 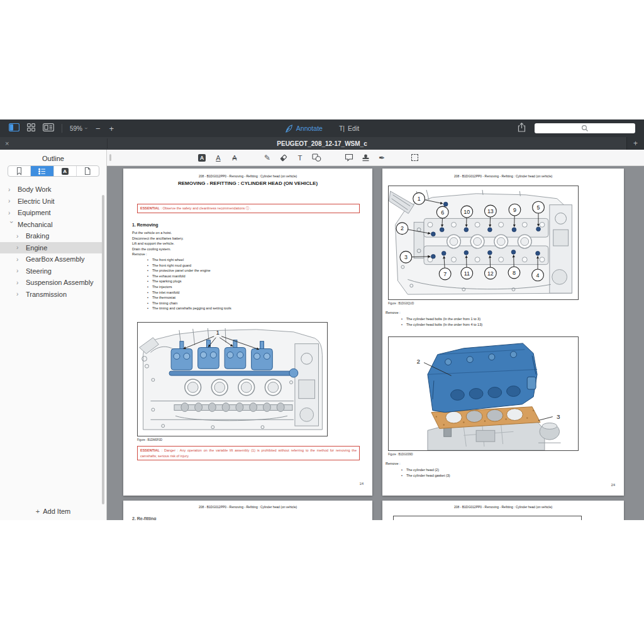 What do you see at coordinates (300, 158) in the screenshot?
I see `text-tool: T` at bounding box center [300, 158].